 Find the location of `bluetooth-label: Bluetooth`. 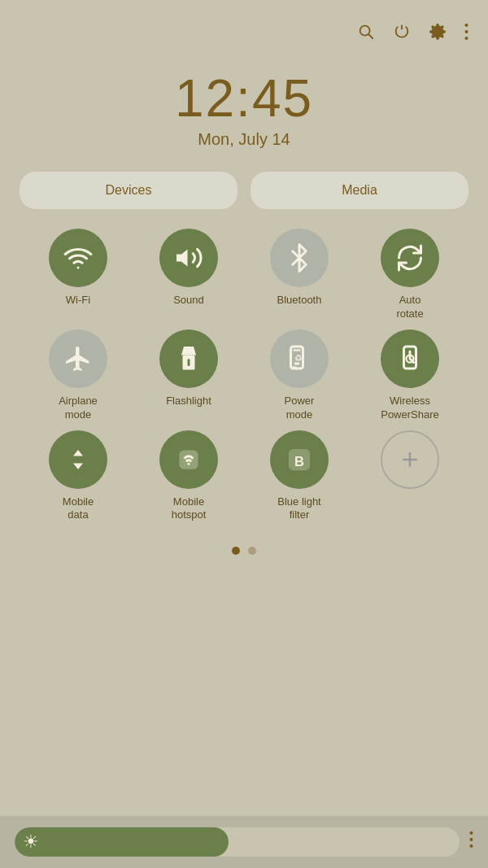

bluetooth-label: Bluetooth is located at coordinates (299, 301).